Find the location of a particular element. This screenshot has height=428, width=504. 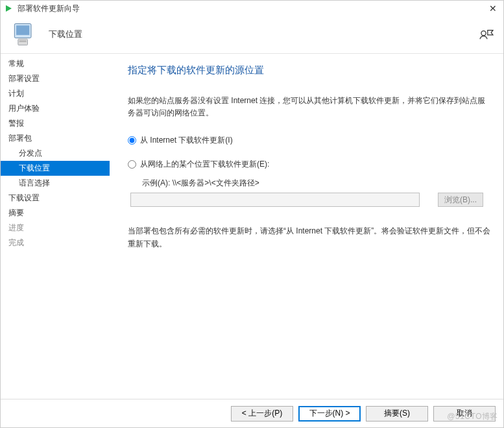

sidebar-item-languages: 语言选择 is located at coordinates (55, 183).